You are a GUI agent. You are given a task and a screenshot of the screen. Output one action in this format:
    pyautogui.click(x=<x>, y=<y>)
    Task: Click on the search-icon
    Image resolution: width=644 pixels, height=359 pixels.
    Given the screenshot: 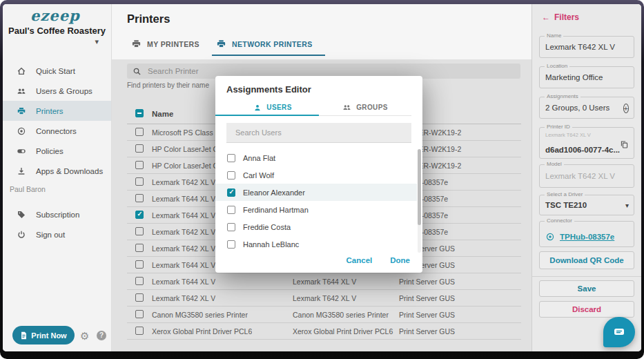 What is the action you would take?
    pyautogui.click(x=137, y=72)
    